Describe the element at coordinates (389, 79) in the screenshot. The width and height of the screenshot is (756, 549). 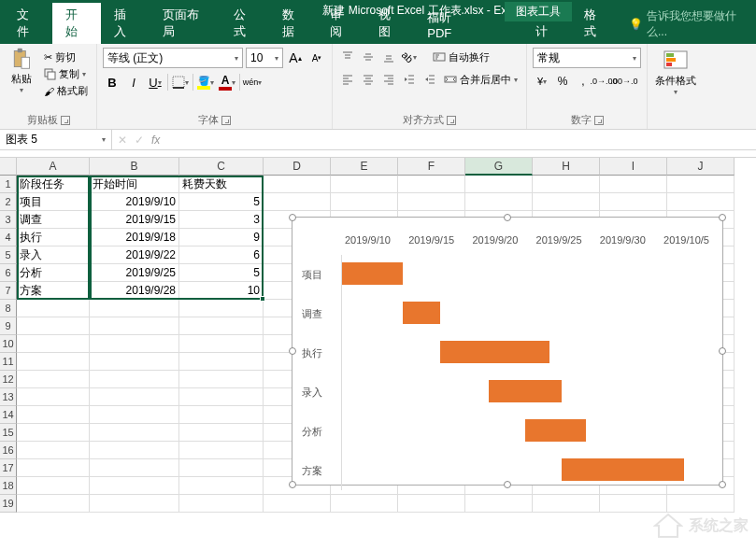
I see `align-right-button` at that location.